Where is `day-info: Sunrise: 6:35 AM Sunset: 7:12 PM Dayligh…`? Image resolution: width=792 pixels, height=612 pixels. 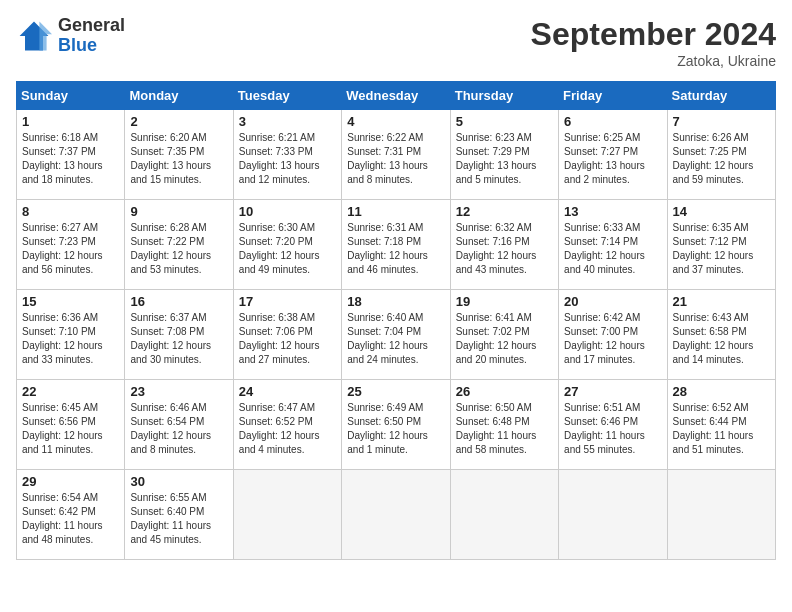 day-info: Sunrise: 6:35 AM Sunset: 7:12 PM Dayligh… is located at coordinates (722, 249).